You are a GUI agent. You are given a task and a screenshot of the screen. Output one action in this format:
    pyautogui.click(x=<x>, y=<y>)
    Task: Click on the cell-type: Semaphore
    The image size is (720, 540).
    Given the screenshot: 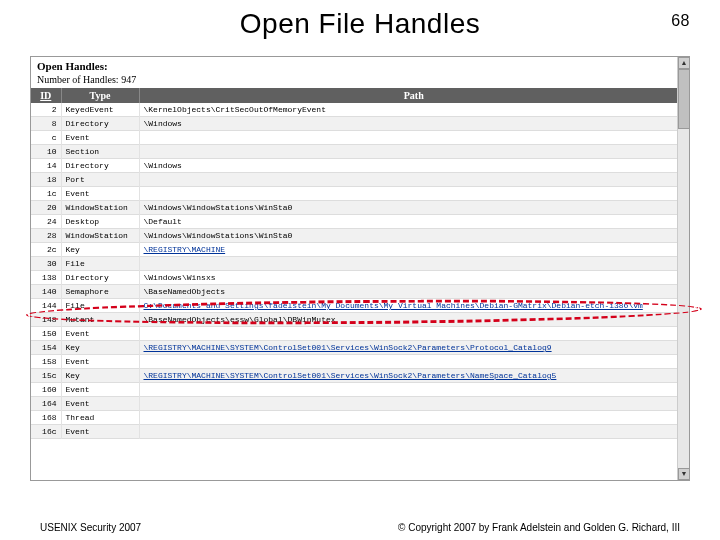 What is the action you would take?
    pyautogui.click(x=100, y=292)
    